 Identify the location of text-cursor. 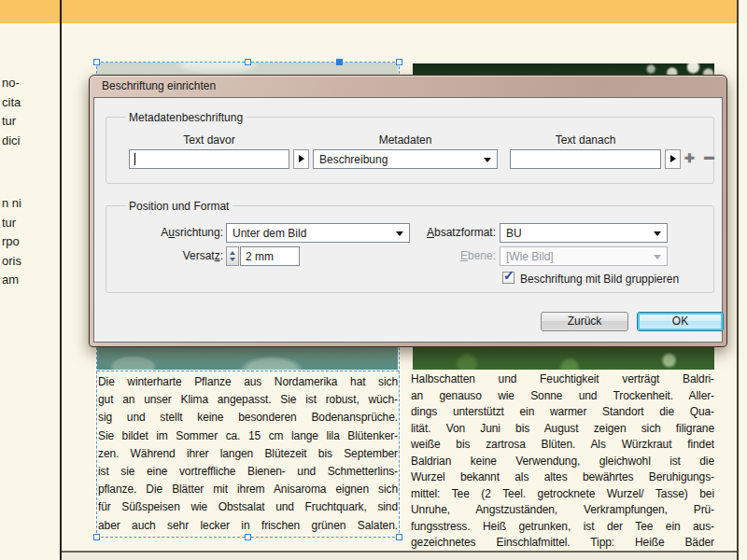
(134, 159).